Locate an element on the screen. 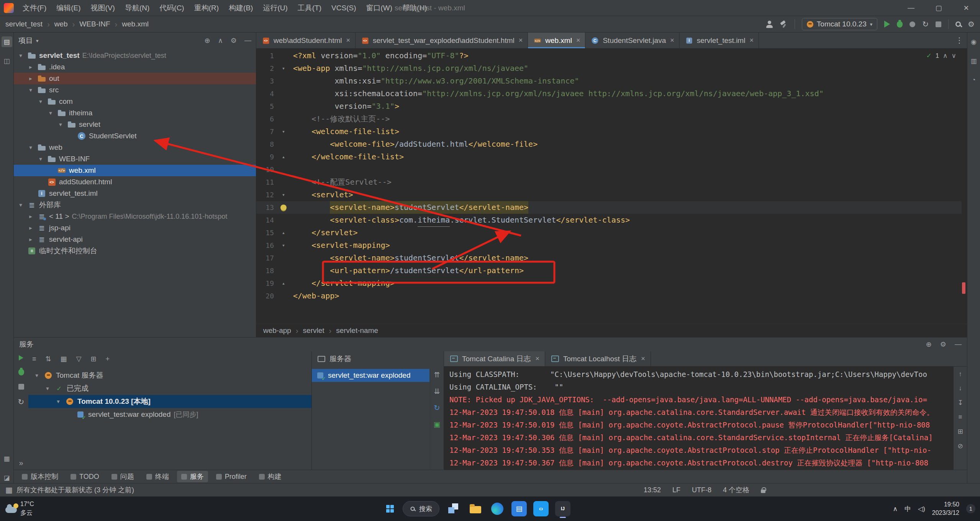 This screenshot has height=521, width=980. project-panel-title: 项目 is located at coordinates (26, 41).